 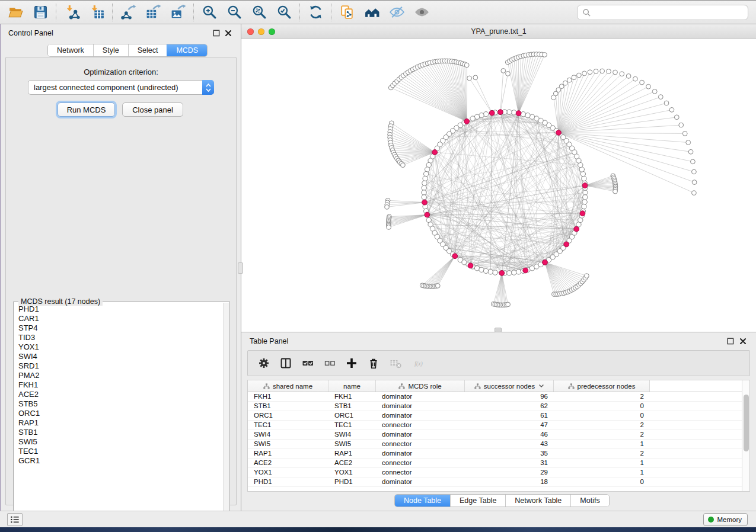 I want to click on mcds-result-item: STP4, so click(x=120, y=328).